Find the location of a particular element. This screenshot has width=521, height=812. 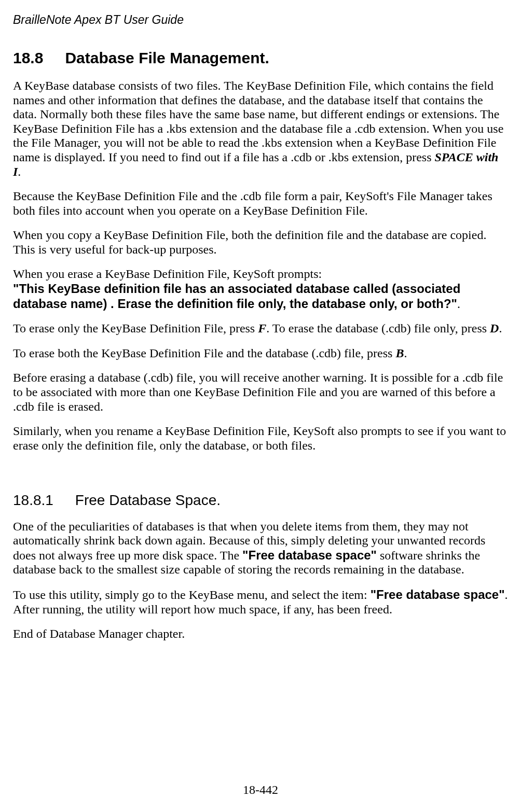

text: When you erase a KeyBase Definition File… is located at coordinates (167, 274).